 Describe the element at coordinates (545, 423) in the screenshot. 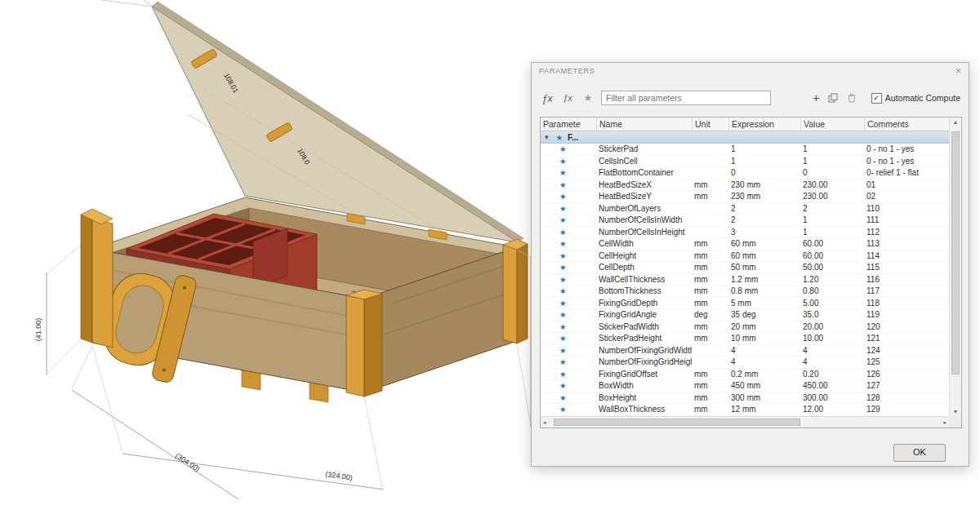

I see `scroll-left-icon: ◂` at that location.